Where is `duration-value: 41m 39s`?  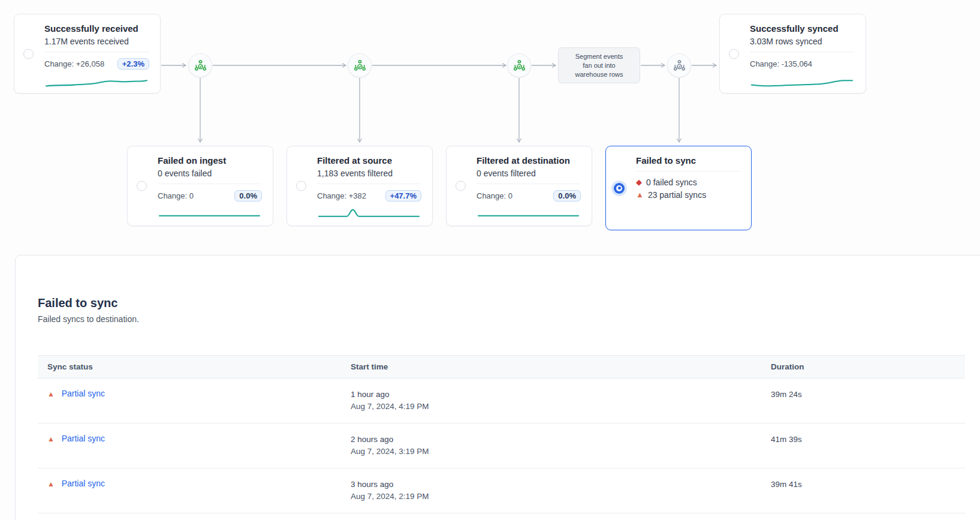
duration-value: 41m 39s is located at coordinates (863, 440).